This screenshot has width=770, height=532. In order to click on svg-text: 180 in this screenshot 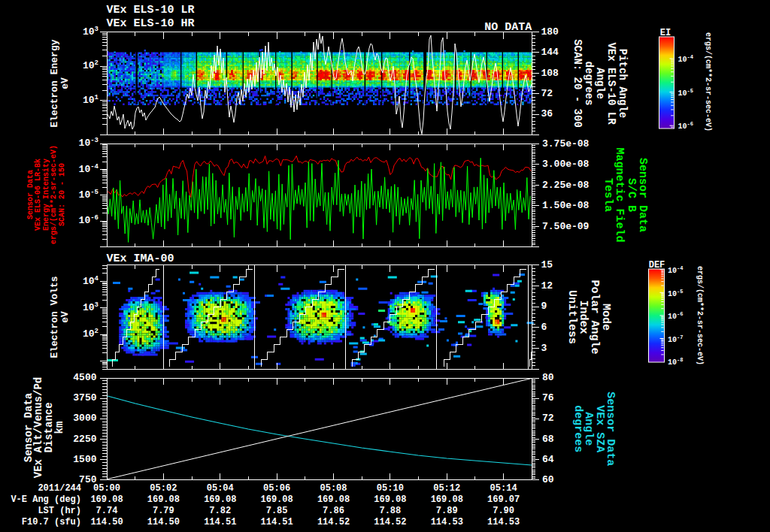, I will do `click(550, 32)`.